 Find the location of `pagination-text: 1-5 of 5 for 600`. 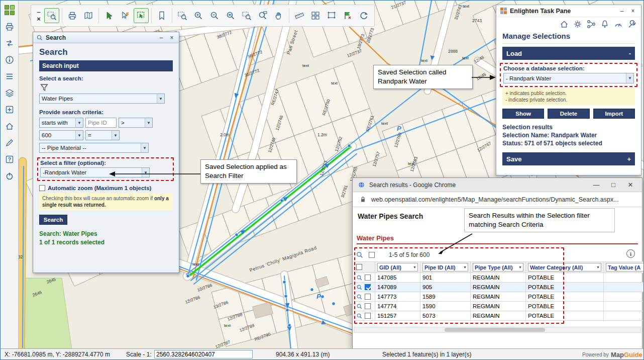

pagination-text: 1-5 of 5 for 600 is located at coordinates (409, 255).